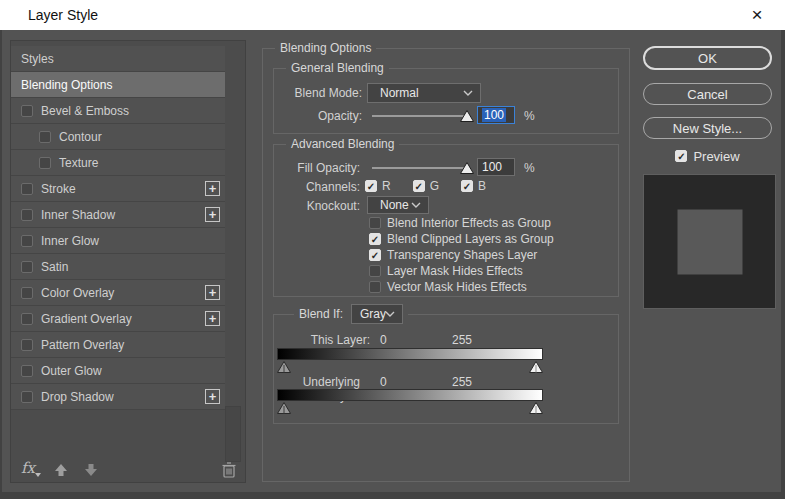  I want to click on blend-mode-dropdown: Normal, so click(424, 93).